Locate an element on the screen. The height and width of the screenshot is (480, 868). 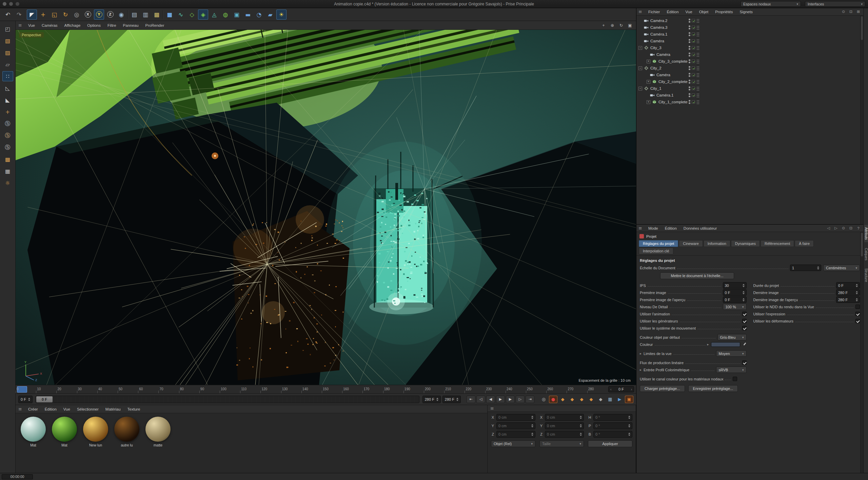
detail-level-select: 100 %▾ is located at coordinates (735, 307).